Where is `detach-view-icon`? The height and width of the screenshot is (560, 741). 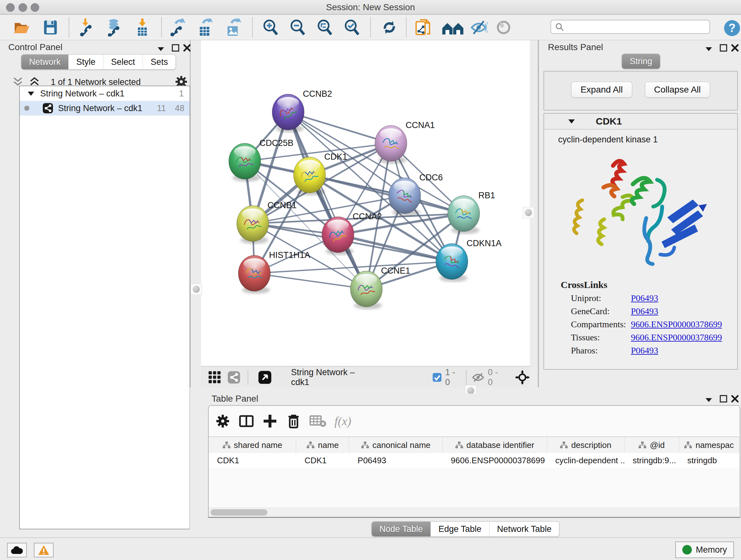 detach-view-icon is located at coordinates (265, 377).